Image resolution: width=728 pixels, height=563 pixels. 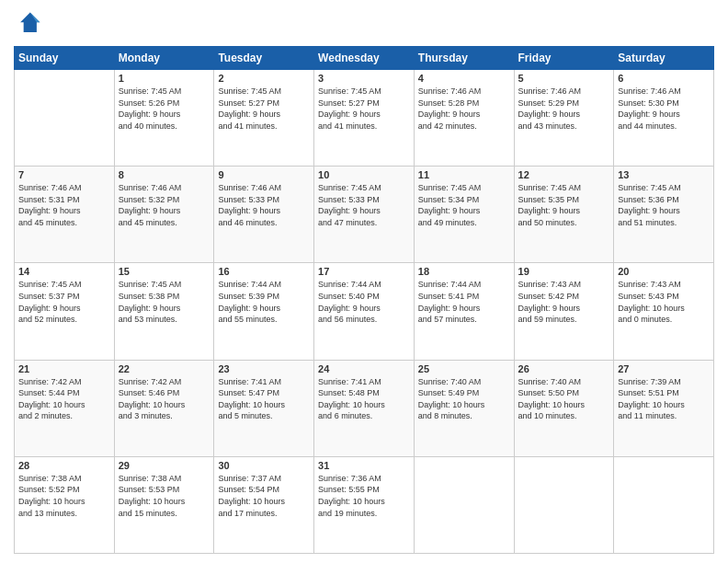 I want to click on day-number: 9, so click(x=264, y=175).